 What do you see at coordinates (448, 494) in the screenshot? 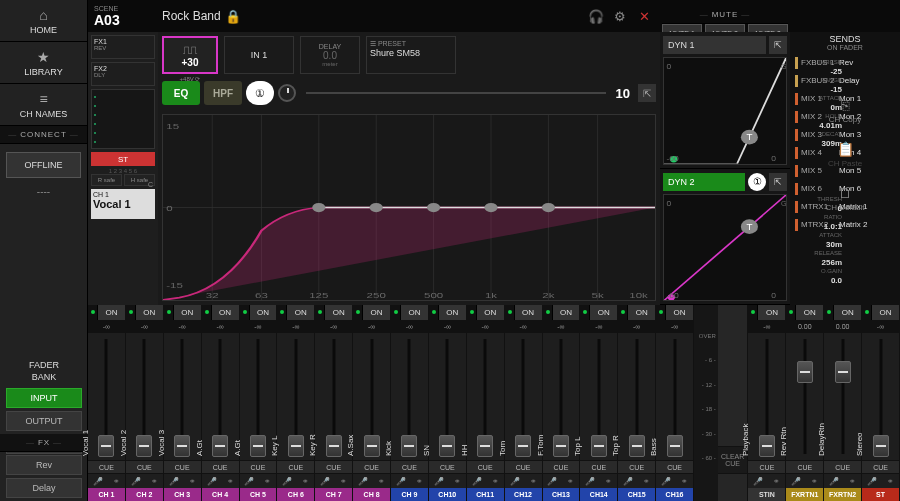
I see `channel-number: CH10` at bounding box center [448, 494].